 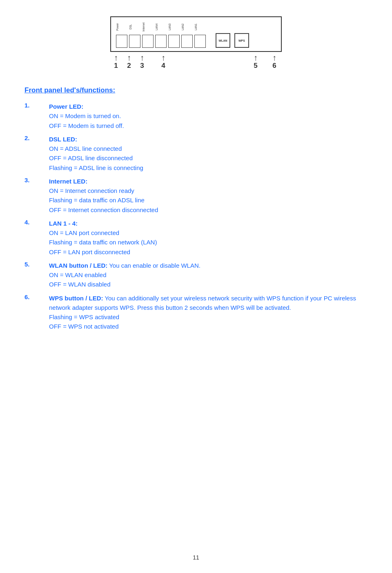 What do you see at coordinates (129, 58) in the screenshot?
I see `arrow-up-2: ↑` at bounding box center [129, 58].